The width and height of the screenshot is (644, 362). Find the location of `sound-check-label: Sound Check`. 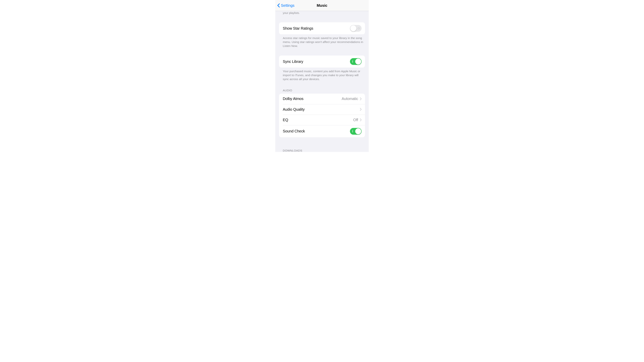

sound-check-label: Sound Check is located at coordinates (294, 131).